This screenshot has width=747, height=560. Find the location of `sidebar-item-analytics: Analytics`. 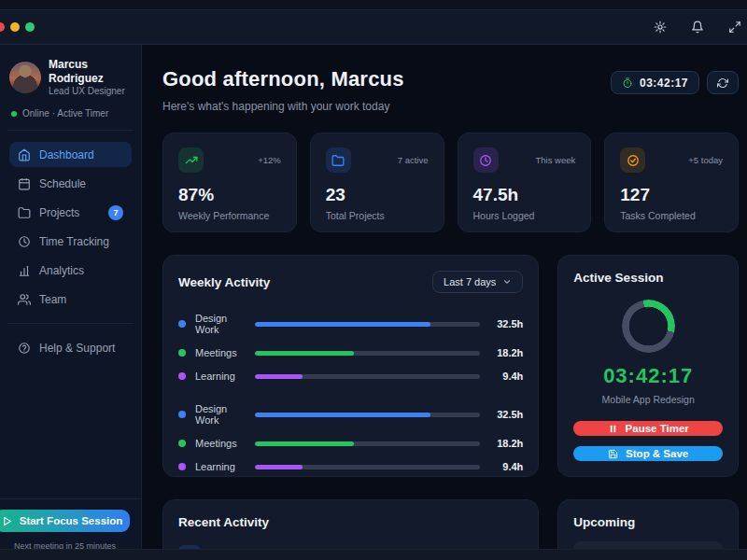

sidebar-item-analytics: Analytics is located at coordinates (71, 271).